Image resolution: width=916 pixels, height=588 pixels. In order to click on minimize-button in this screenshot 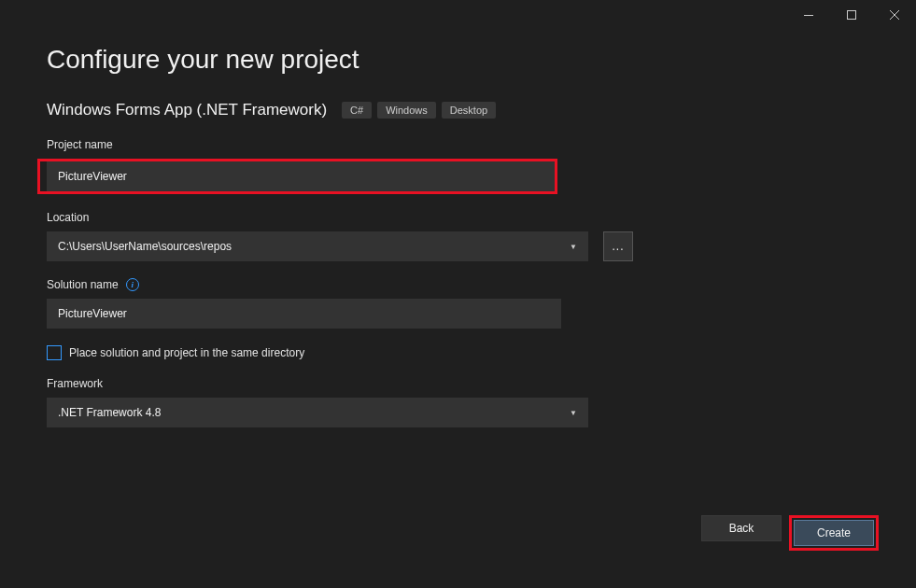, I will do `click(809, 15)`.